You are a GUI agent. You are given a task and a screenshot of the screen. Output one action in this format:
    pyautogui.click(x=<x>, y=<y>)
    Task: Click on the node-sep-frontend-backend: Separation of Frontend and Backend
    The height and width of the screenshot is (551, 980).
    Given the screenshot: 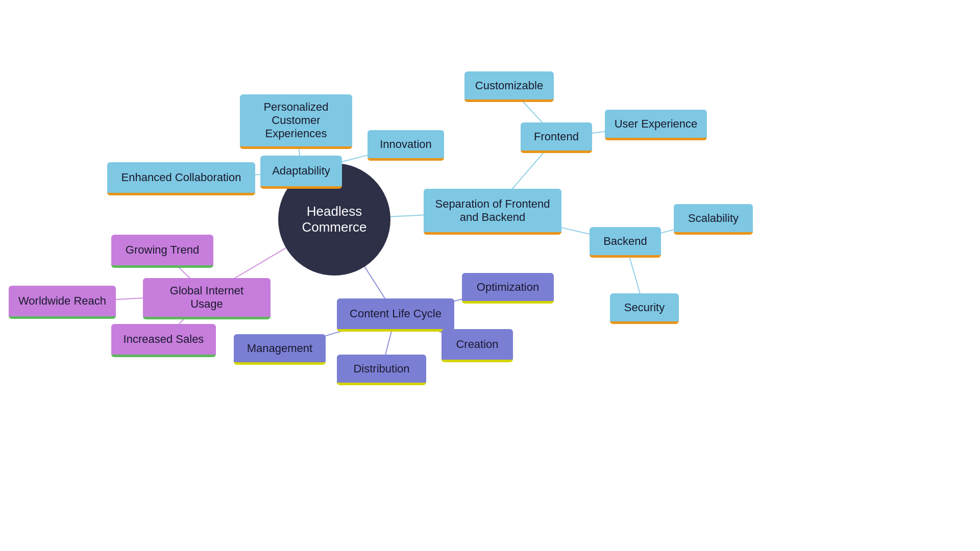 What is the action you would take?
    pyautogui.click(x=493, y=212)
    